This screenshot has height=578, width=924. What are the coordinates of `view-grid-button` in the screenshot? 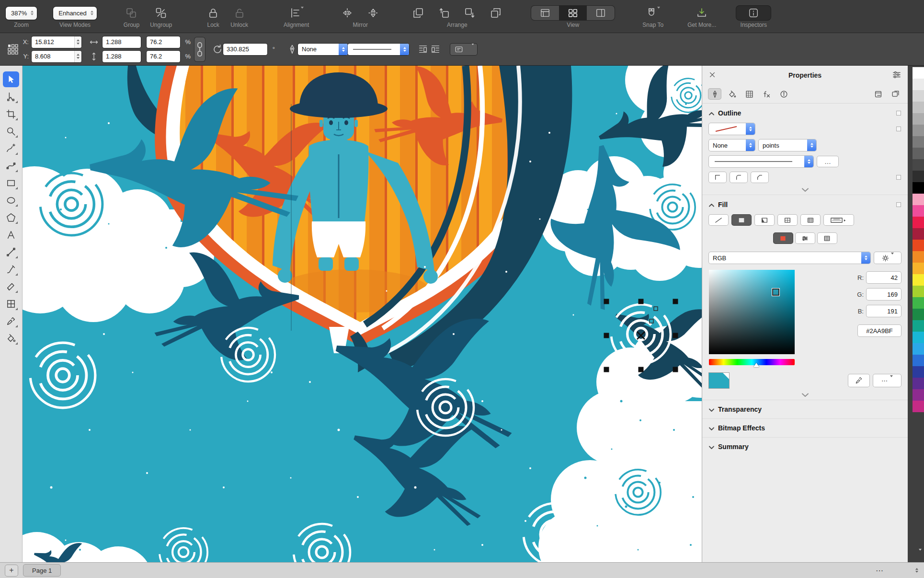 It's located at (573, 13).